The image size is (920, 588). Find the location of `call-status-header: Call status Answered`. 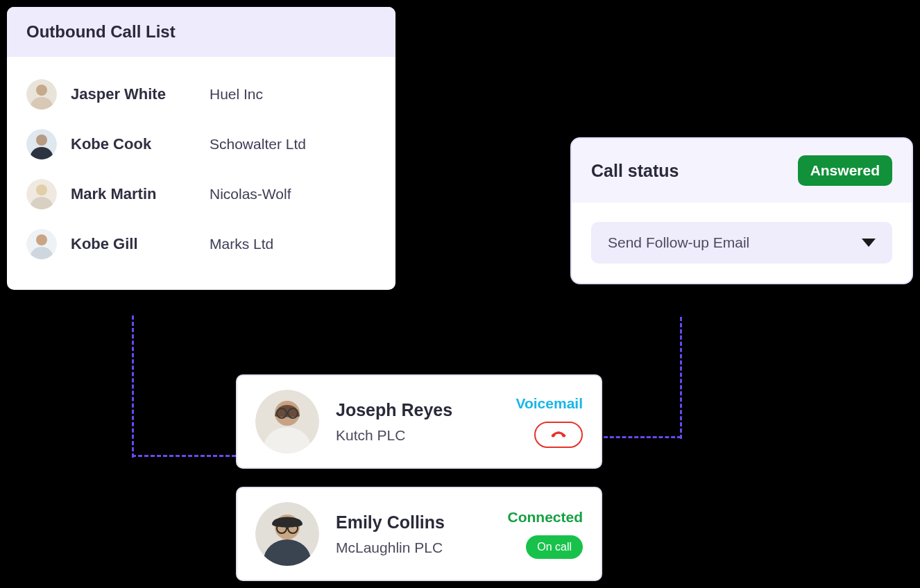

call-status-header: Call status Answered is located at coordinates (742, 171).